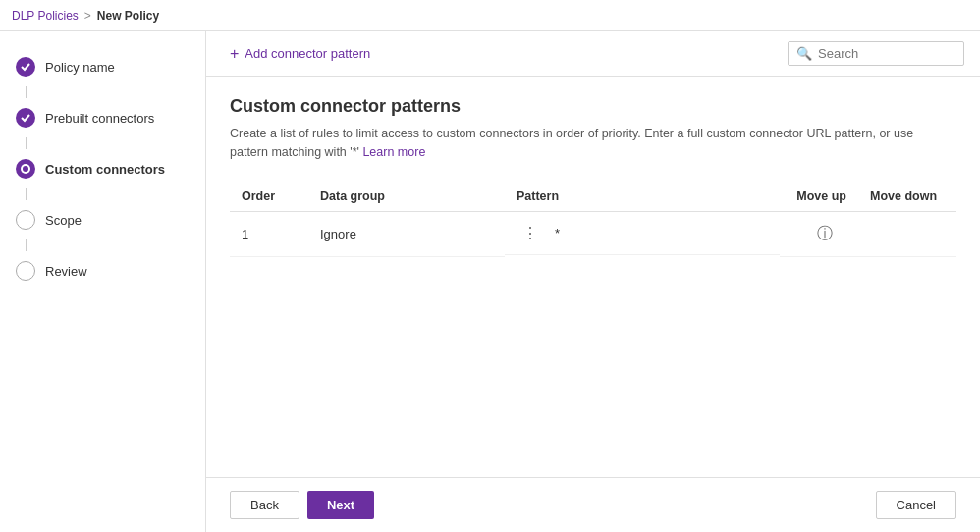 The width and height of the screenshot is (980, 532). What do you see at coordinates (804, 53) in the screenshot?
I see `search-icon: 🔍` at bounding box center [804, 53].